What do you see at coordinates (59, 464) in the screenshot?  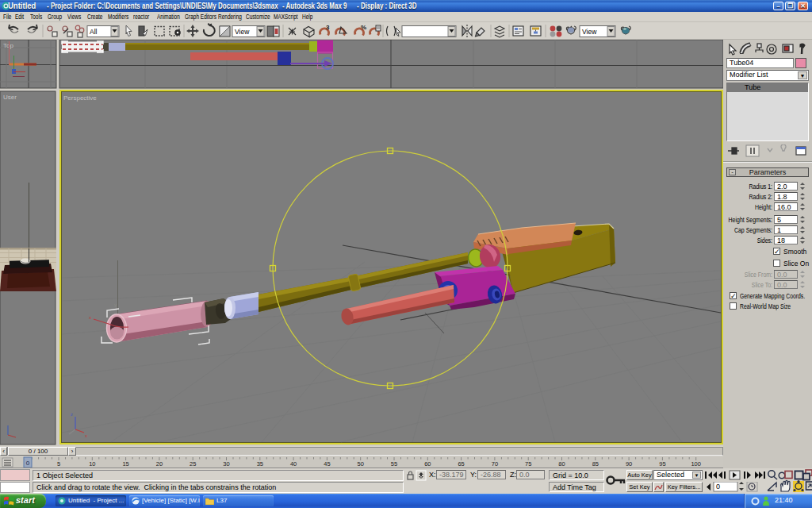 I see `svg-text: 5` at bounding box center [59, 464].